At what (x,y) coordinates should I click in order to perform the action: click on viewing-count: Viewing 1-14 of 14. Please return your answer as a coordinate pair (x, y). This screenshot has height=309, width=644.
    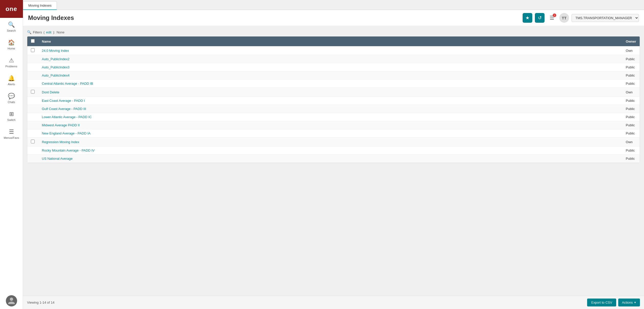
    Looking at the image, I should click on (41, 303).